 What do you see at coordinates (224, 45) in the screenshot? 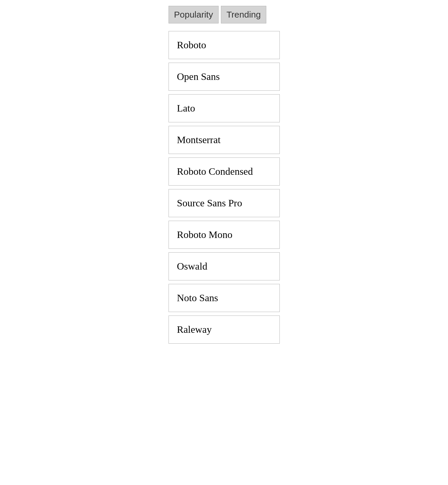
I see `font-card: Roboto` at bounding box center [224, 45].